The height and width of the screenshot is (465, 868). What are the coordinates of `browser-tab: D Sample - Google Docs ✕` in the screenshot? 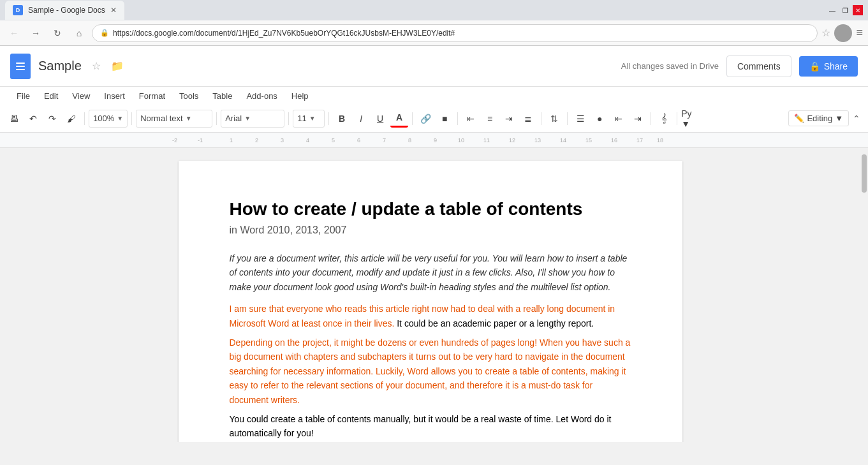 It's located at (65, 10).